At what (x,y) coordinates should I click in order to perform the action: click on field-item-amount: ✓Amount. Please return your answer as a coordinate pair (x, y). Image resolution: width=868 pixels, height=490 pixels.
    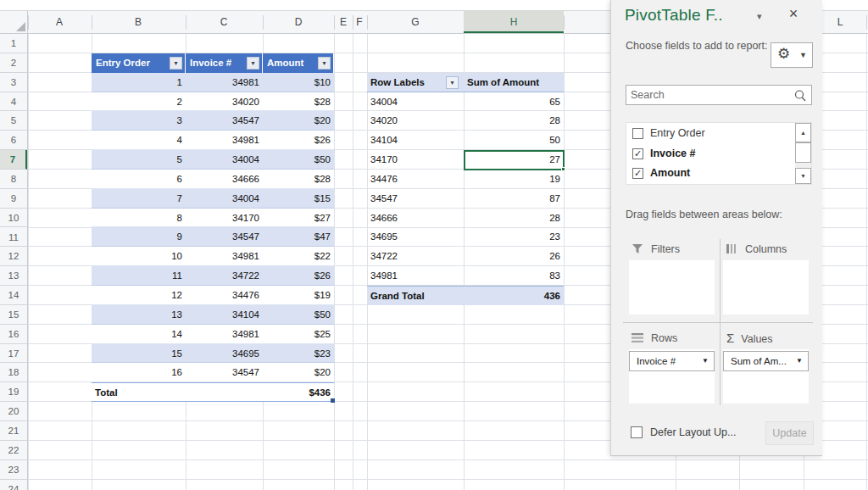
    Looking at the image, I should click on (710, 173).